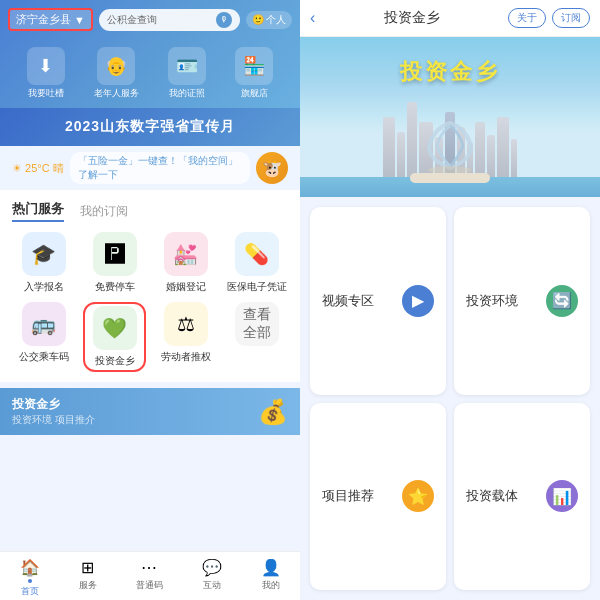 Image resolution: width=600 pixels, height=600 pixels. Describe the element at coordinates (272, 168) in the screenshot. I see `mascot-icon: 🐮` at that location.